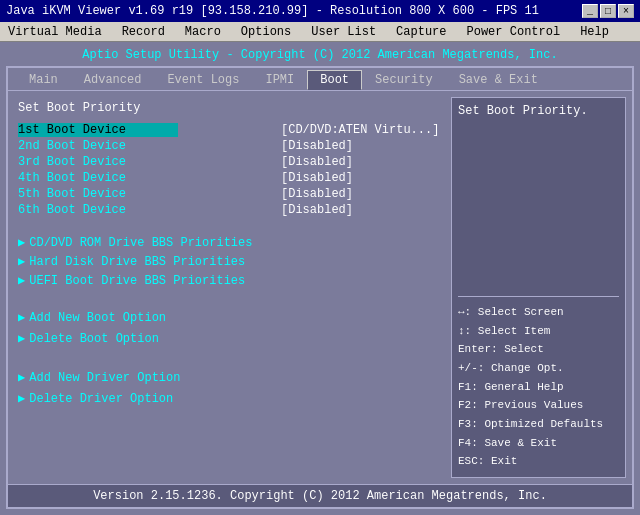 The image size is (640, 515). I want to click on key-help-line-8: F4: Save & Exit, so click(538, 444).